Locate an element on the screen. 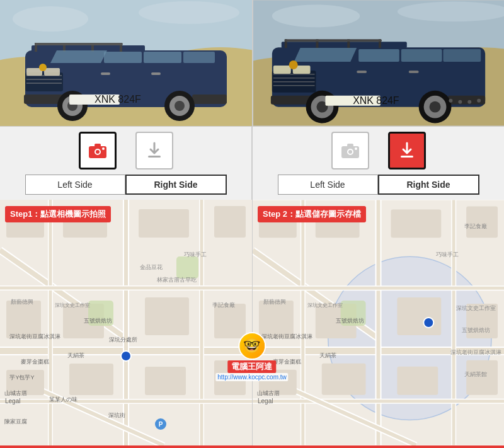 Image resolution: width=504 pixels, height=448 pixels. svg-text: XNK 824F is located at coordinates (376, 101).